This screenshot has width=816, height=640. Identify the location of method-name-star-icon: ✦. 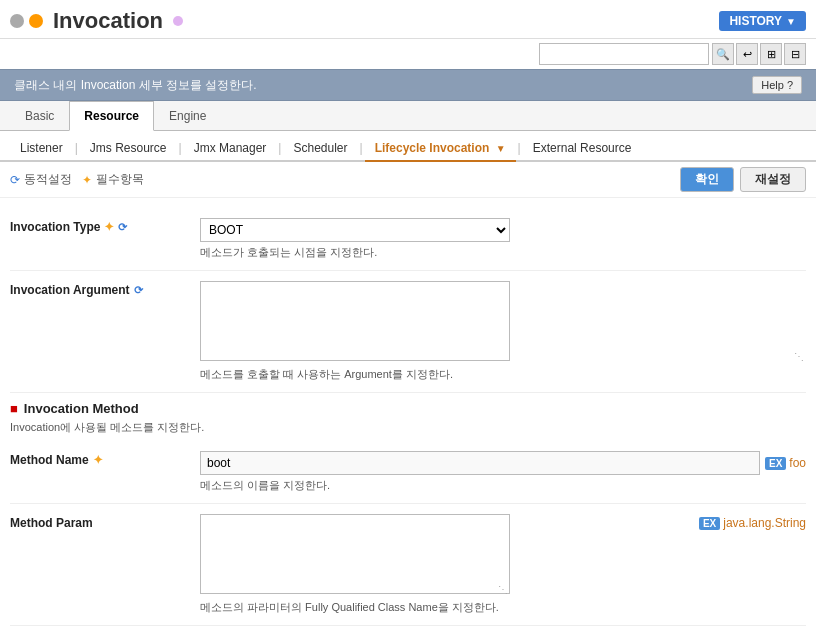
(98, 460).